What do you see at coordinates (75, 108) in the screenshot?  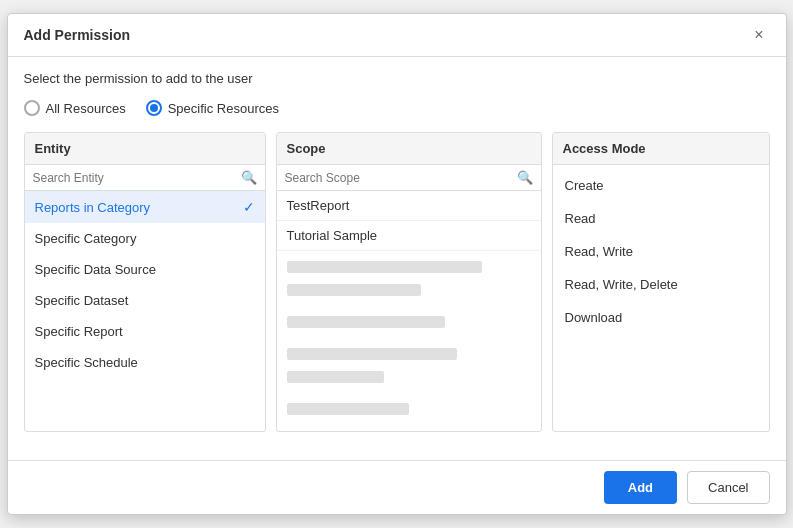 I see `all-resources-option: All Resources` at bounding box center [75, 108].